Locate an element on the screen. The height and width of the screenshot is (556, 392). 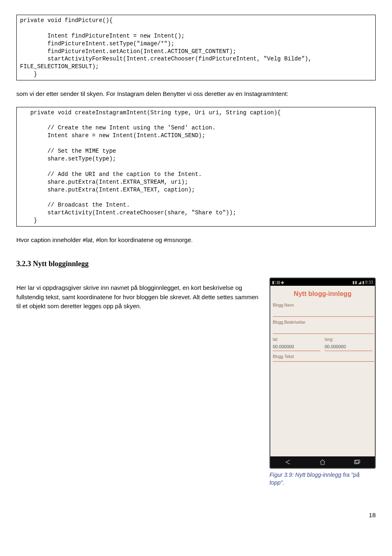
label-blog-desc: Blogg Beskrivelse is located at coordinates (323, 322).